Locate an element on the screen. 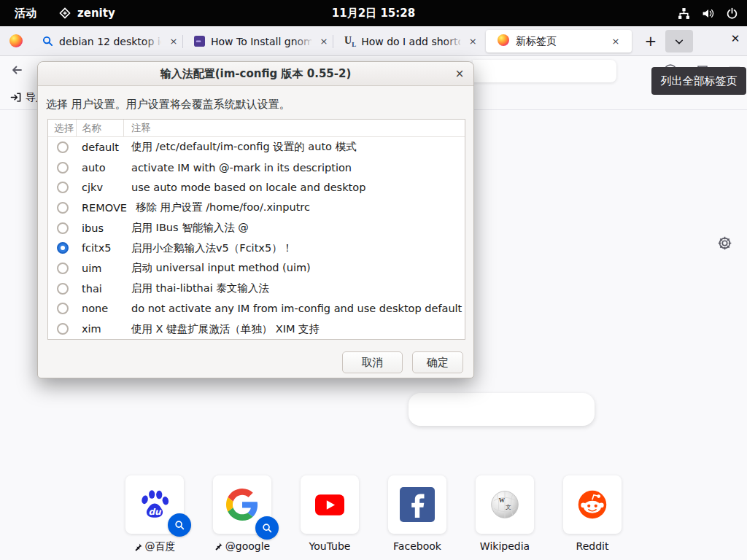  table-row: REMOVE 移除 用户设置 /home/foo/.xinputrc is located at coordinates (257, 208).